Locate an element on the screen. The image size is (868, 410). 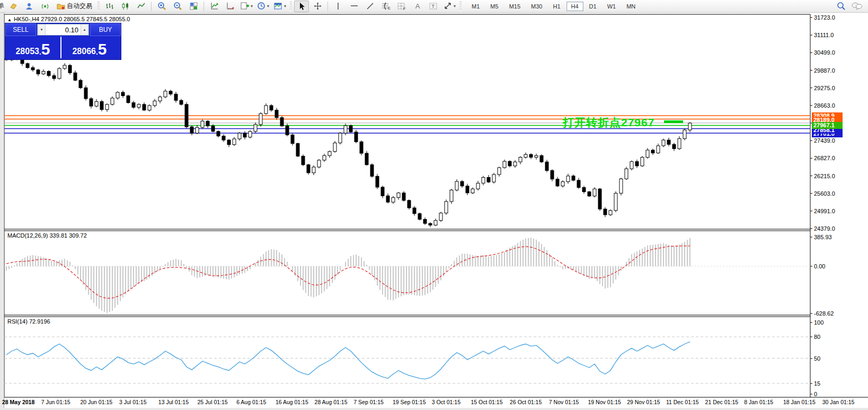
window-bottom-edge is located at coordinates (434, 409).